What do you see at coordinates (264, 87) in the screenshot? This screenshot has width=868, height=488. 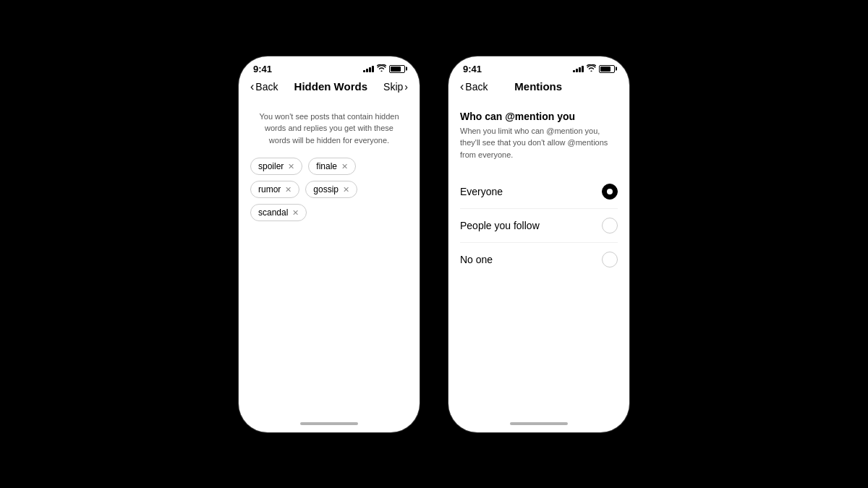 I see `back-button-1: ‹ Back` at bounding box center [264, 87].